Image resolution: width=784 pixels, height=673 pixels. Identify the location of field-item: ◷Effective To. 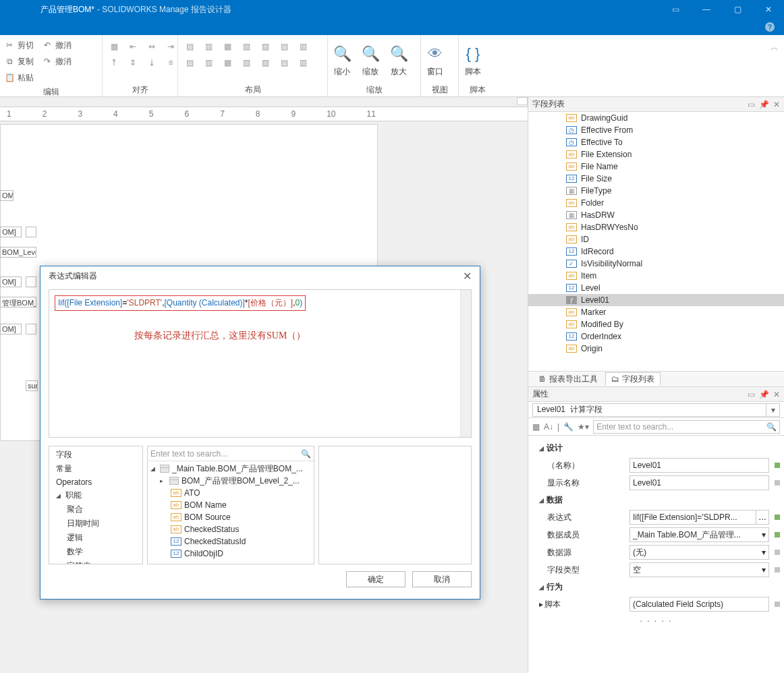
(656, 142).